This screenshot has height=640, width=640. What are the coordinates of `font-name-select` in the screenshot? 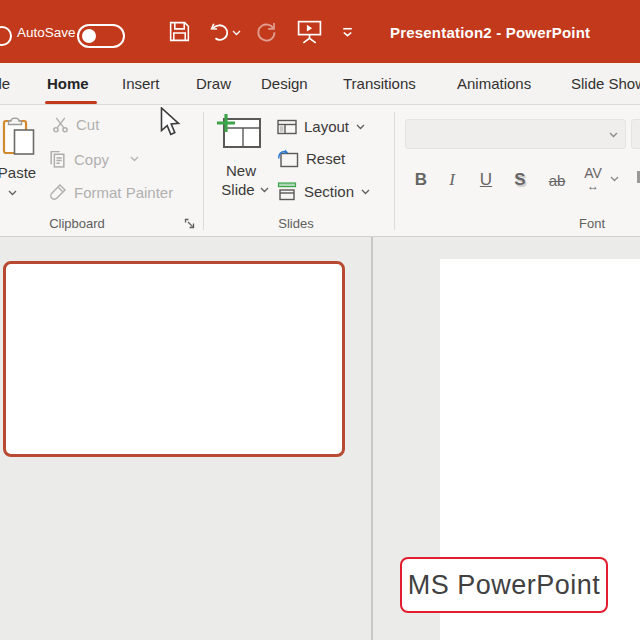 It's located at (516, 134).